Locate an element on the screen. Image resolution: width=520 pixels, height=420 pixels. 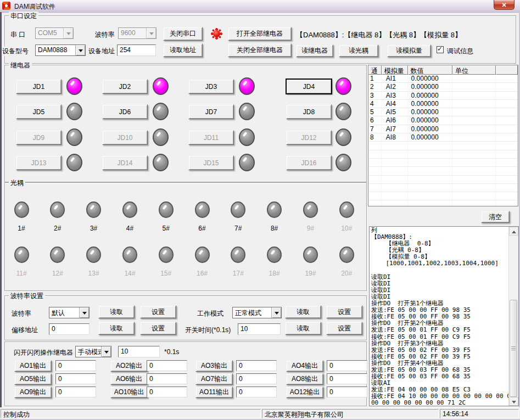
port-select: COM5 is located at coordinates (54, 33).